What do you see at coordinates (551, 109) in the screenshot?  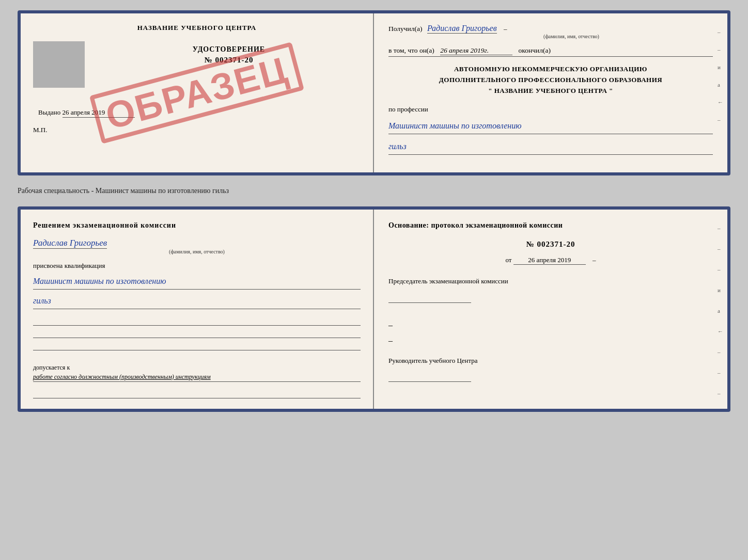 I see `profession-label: по профессии` at bounding box center [551, 109].